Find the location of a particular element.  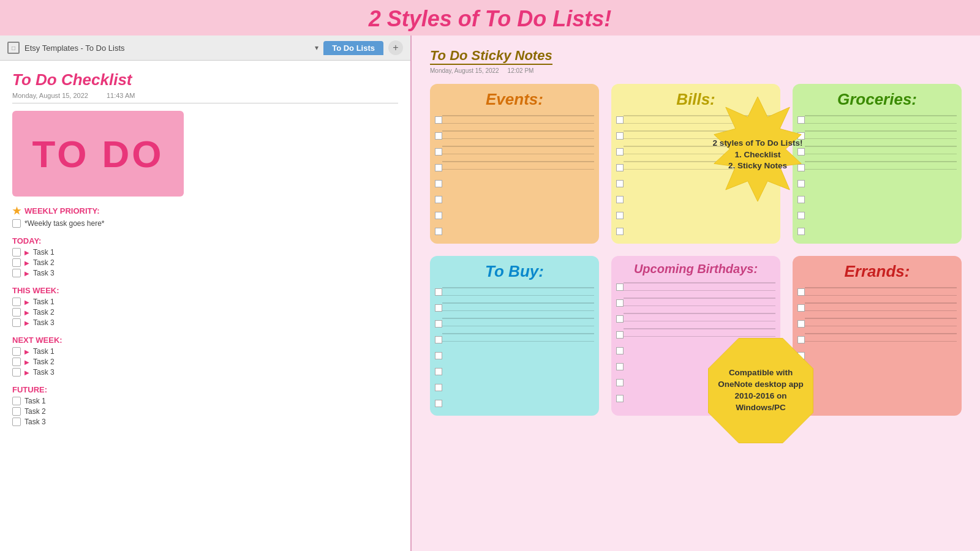

top-banner: 2 Styles of To Do Lists! is located at coordinates (490, 18).